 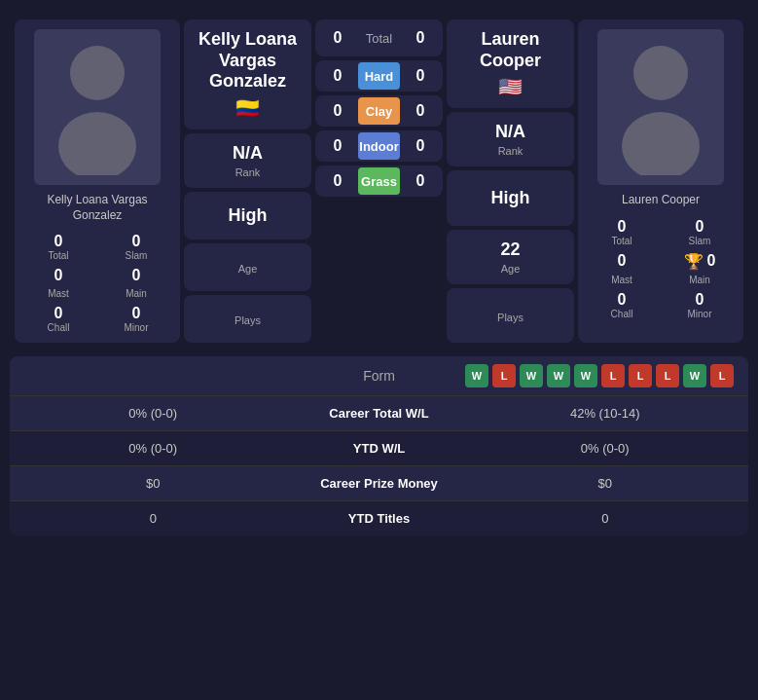 I want to click on stat-right-3: 0, so click(x=605, y=518).